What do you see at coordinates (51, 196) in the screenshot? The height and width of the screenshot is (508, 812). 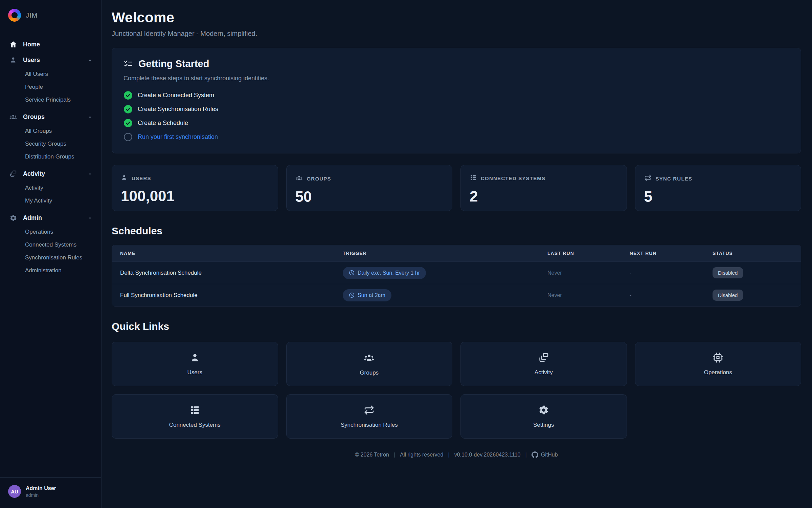 I see `sidebar-subnav-activity: Activity My Activity` at bounding box center [51, 196].